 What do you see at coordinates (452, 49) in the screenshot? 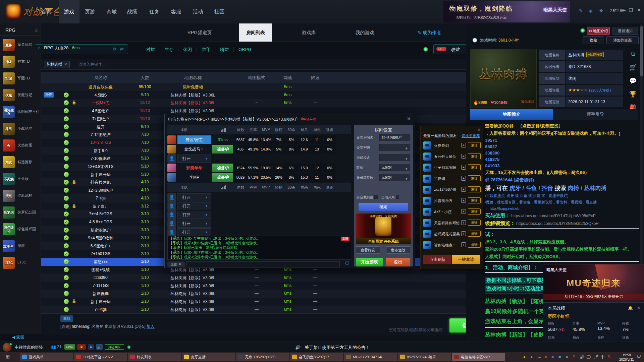
I see `keybind-toggle: OFF 改键` at bounding box center [452, 49].